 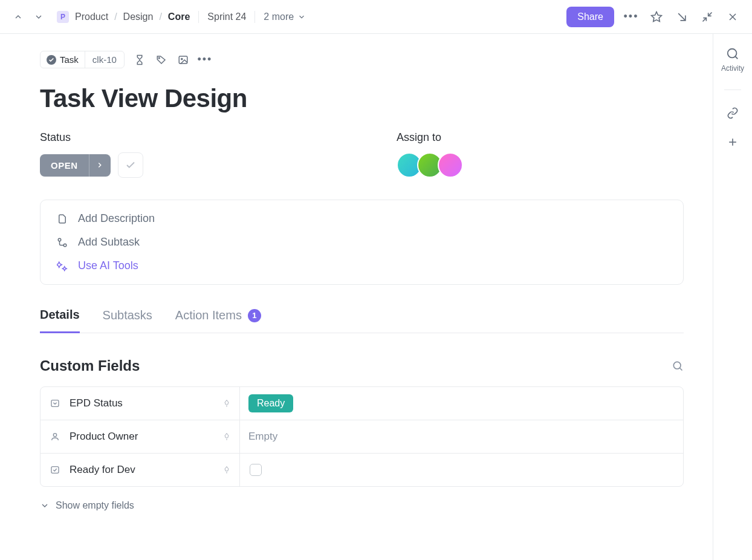 I want to click on image-icon, so click(x=183, y=60).